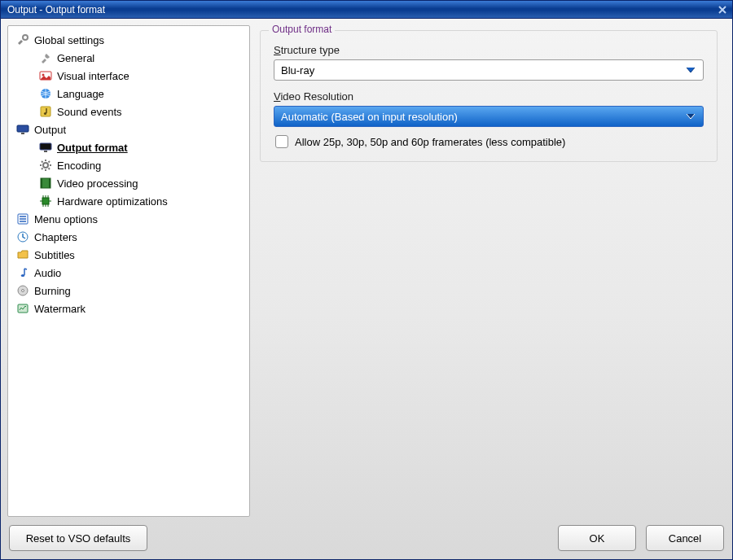 The height and width of the screenshot is (560, 733). What do you see at coordinates (93, 77) in the screenshot?
I see `tree-item-label: Visual interface` at bounding box center [93, 77].